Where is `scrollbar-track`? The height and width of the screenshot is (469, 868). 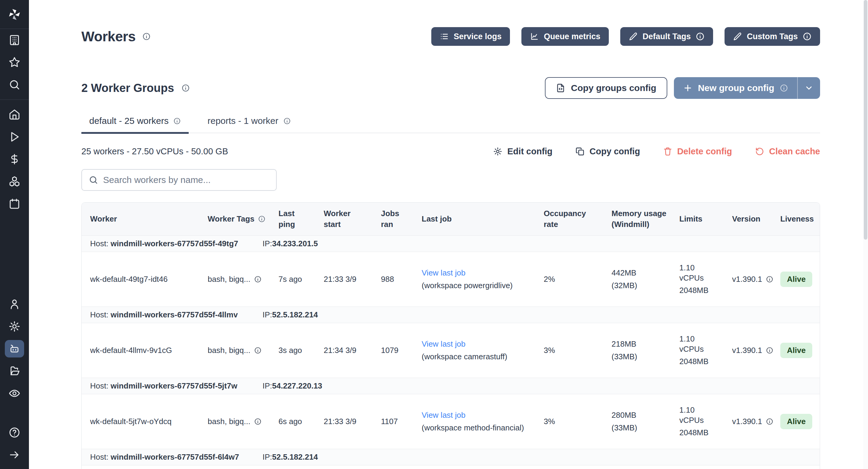
scrollbar-track is located at coordinates (866, 234).